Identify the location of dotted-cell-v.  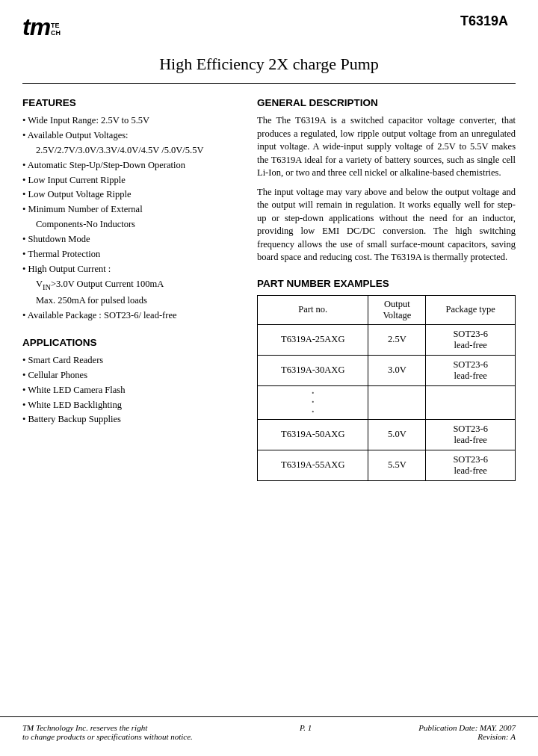
(398, 402).